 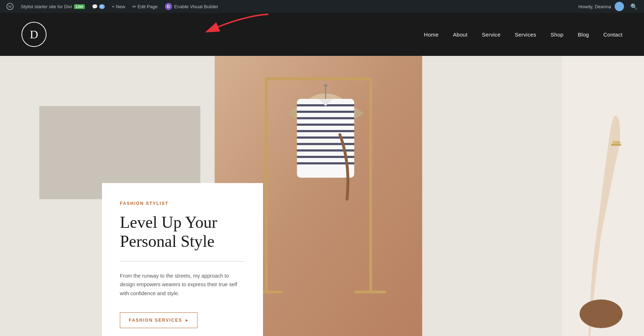 I want to click on enable-visual-builder-item: D Enable Visual Builder, so click(x=192, y=6).